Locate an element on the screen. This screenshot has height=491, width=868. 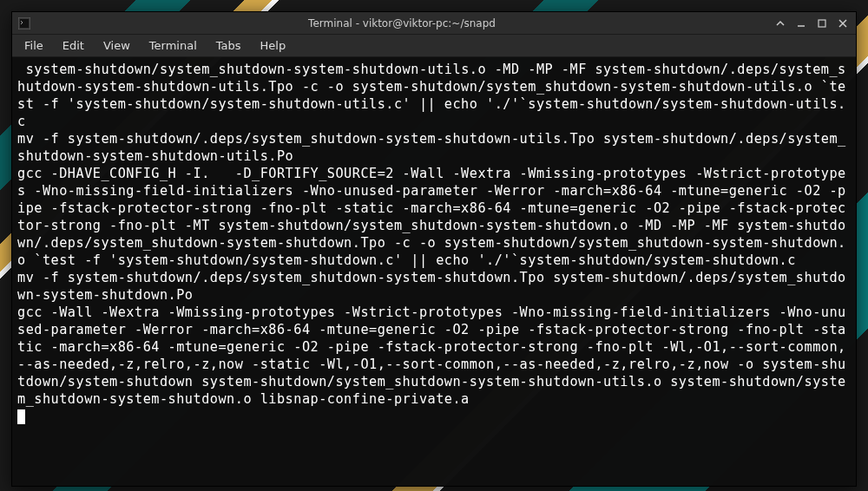
terminal-app-icon is located at coordinates (24, 23).